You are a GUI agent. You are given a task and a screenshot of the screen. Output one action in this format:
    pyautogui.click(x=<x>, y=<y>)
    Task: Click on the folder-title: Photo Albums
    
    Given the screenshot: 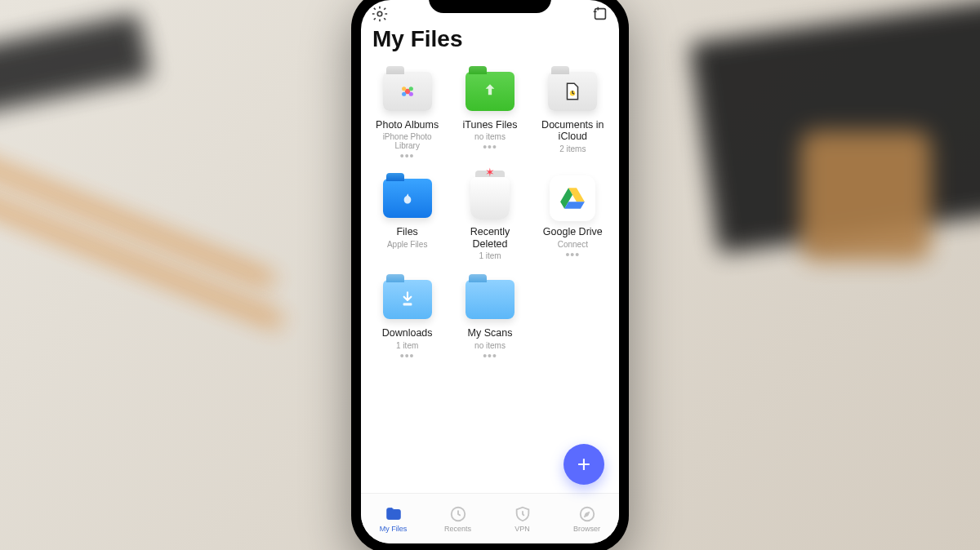 What is the action you would take?
    pyautogui.click(x=407, y=125)
    